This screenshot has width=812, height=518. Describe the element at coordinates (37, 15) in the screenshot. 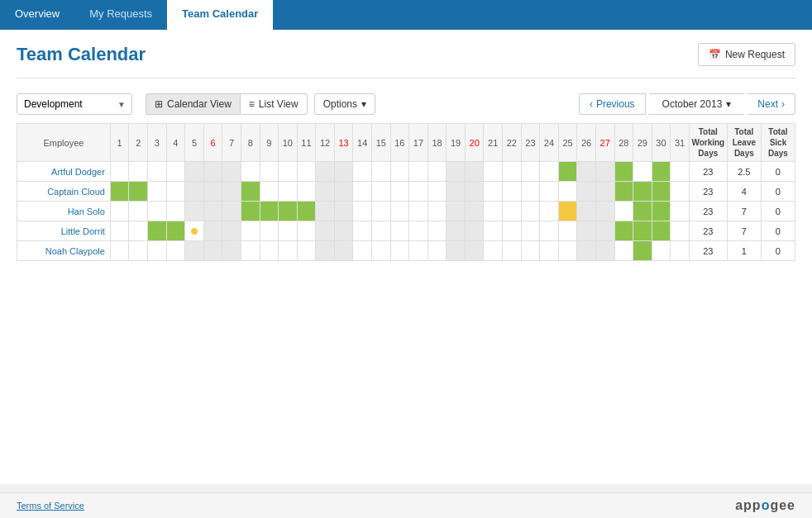

I see `nav-overview: Overview` at that location.